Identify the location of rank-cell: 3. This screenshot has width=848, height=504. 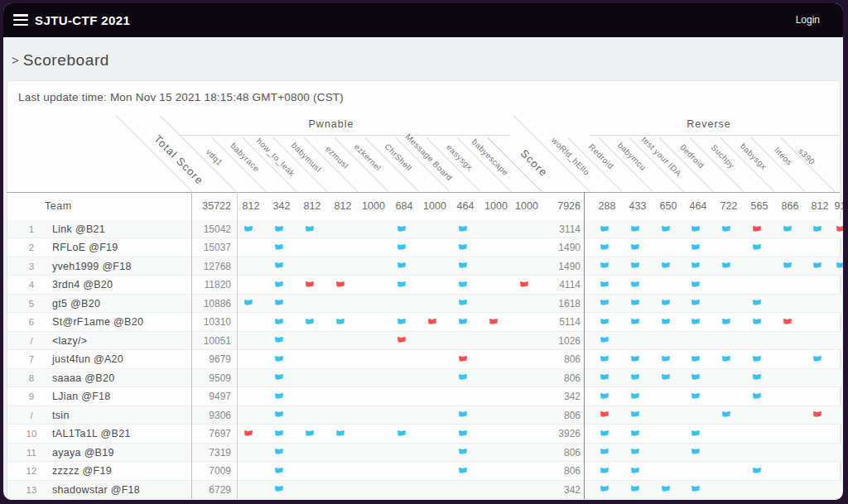
(31, 266).